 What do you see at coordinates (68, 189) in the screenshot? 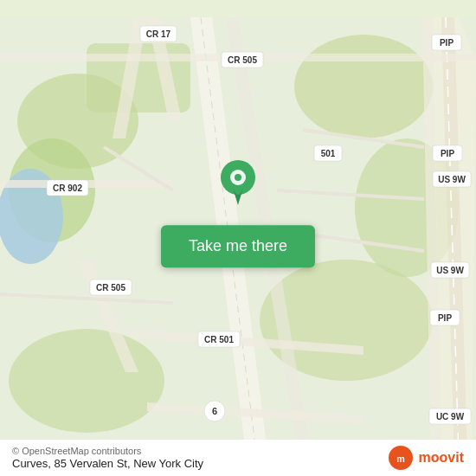
I see `svg-text: CR 902` at bounding box center [68, 189].